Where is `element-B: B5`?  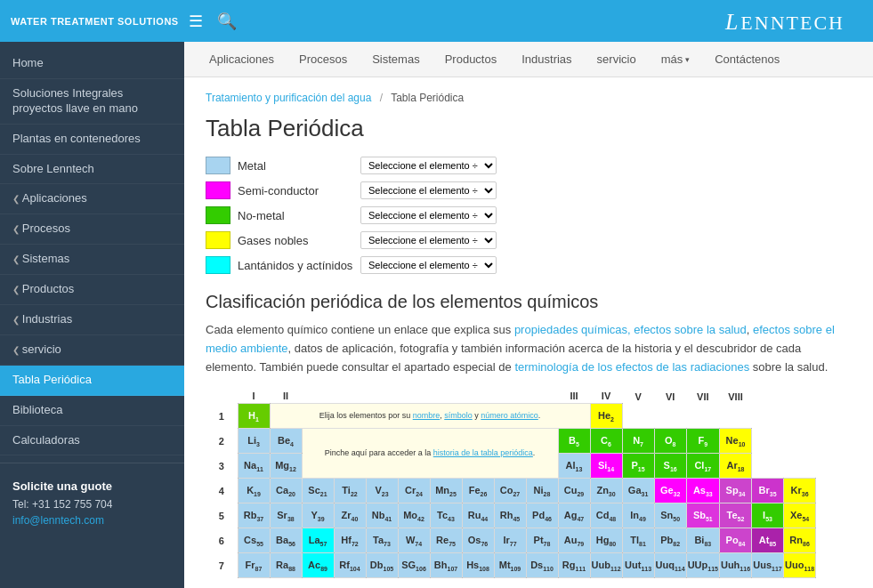 element-B: B5 is located at coordinates (574, 441).